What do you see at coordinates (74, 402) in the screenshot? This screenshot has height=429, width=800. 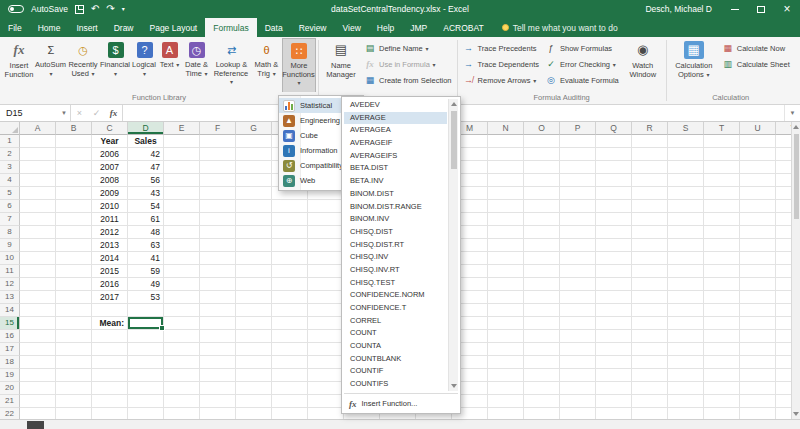 I see `cell-b21` at bounding box center [74, 402].